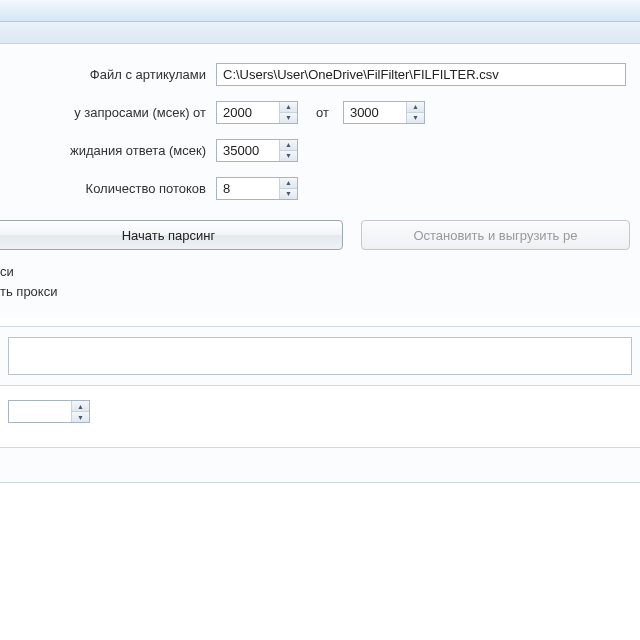 The width and height of the screenshot is (640, 640). Describe the element at coordinates (315, 74) in the screenshot. I see `row-file: Файл с артикулами` at that location.